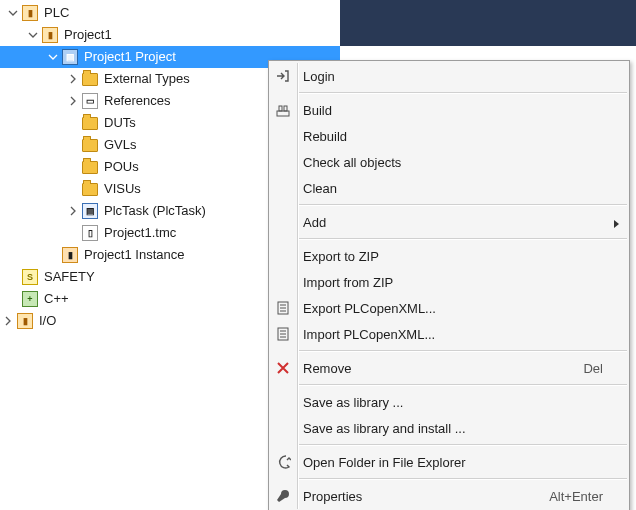 The image size is (636, 510). I want to click on menu-import-zip: Import from ZIP, so click(449, 282).